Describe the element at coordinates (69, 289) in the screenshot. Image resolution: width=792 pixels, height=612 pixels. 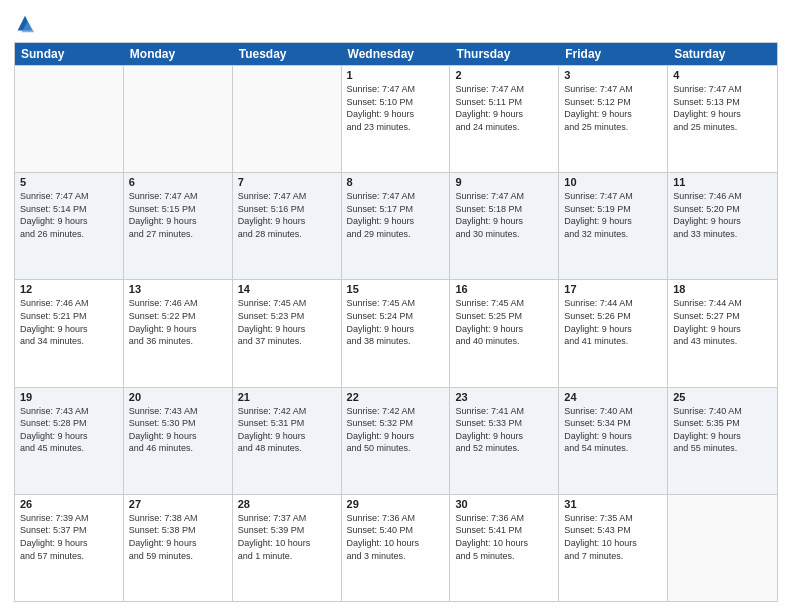
I see `day-number: 12` at that location.